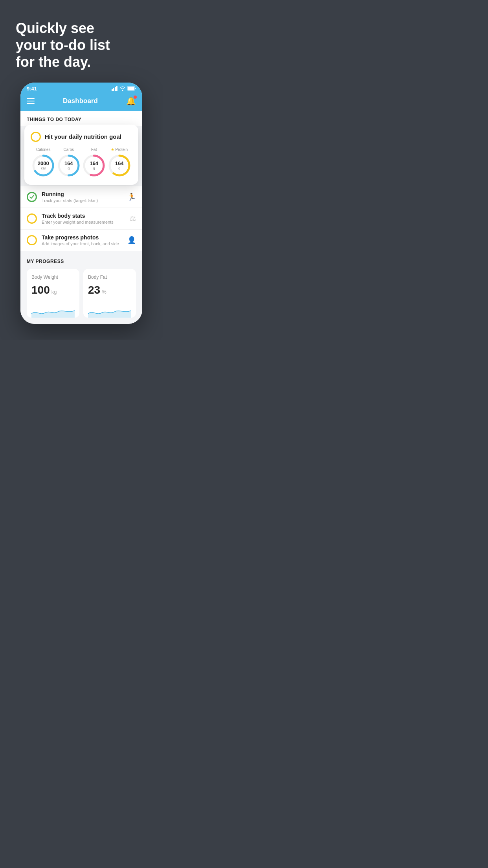  What do you see at coordinates (53, 290) in the screenshot?
I see `progress-value-row: 100 kg` at bounding box center [53, 290].